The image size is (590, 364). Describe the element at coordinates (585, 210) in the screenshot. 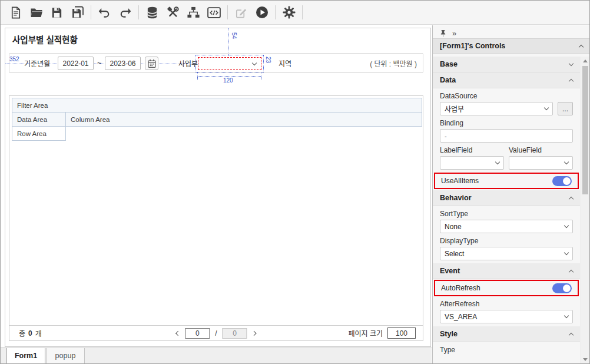

I see `panel-scrollbar` at that location.